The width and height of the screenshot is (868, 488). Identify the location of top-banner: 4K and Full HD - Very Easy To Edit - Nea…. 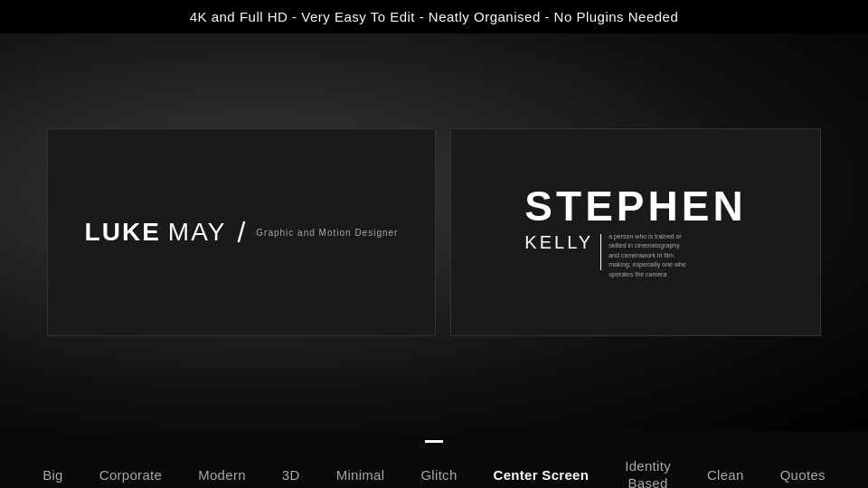
(434, 16).